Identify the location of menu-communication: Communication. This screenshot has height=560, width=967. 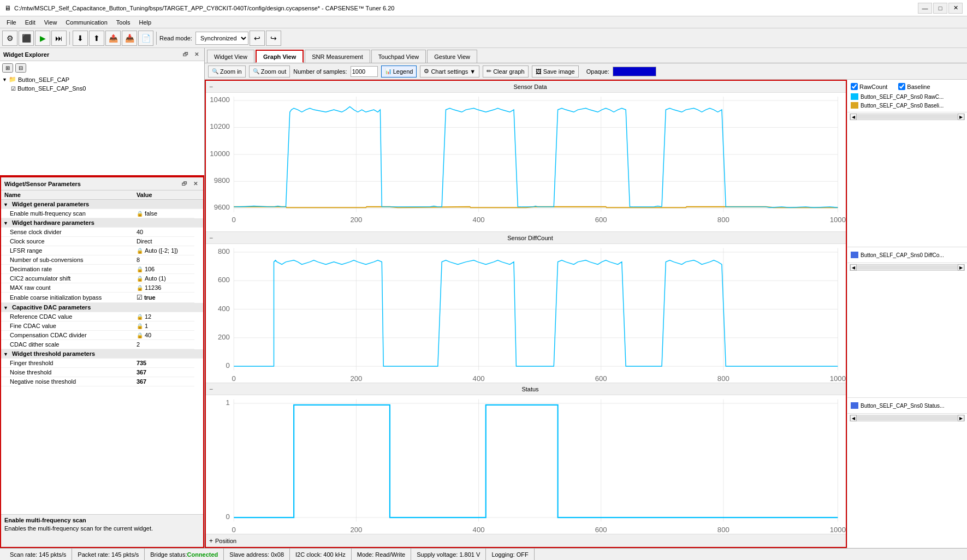
(86, 22).